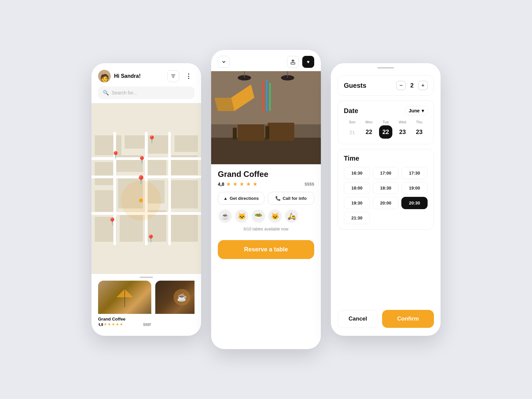 The height and width of the screenshot is (399, 532). Describe the element at coordinates (175, 304) in the screenshot. I see `restaurant-card-2: ☕` at that location.